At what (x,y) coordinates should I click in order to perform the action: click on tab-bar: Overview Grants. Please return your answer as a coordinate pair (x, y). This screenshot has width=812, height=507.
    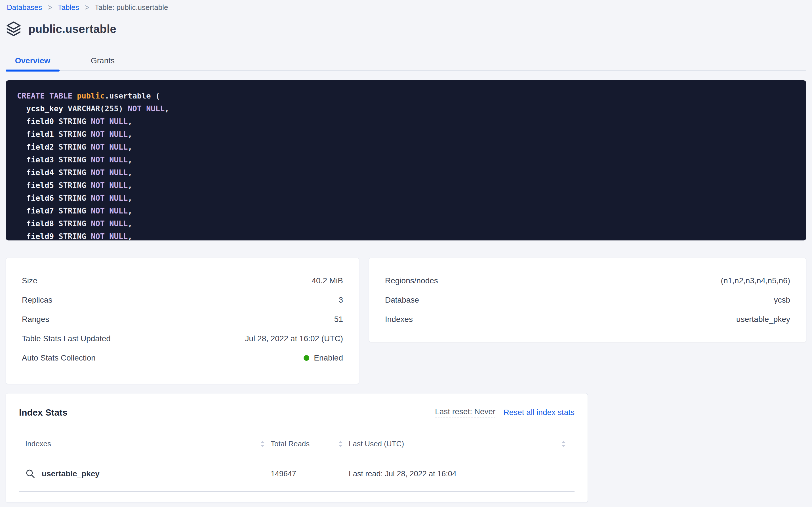
    Looking at the image, I should click on (406, 62).